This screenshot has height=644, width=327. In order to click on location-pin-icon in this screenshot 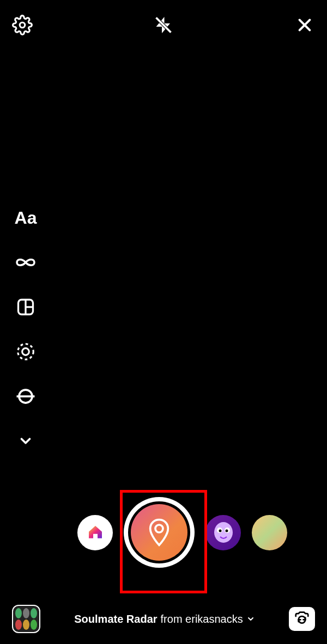, I will do `click(159, 532)`.